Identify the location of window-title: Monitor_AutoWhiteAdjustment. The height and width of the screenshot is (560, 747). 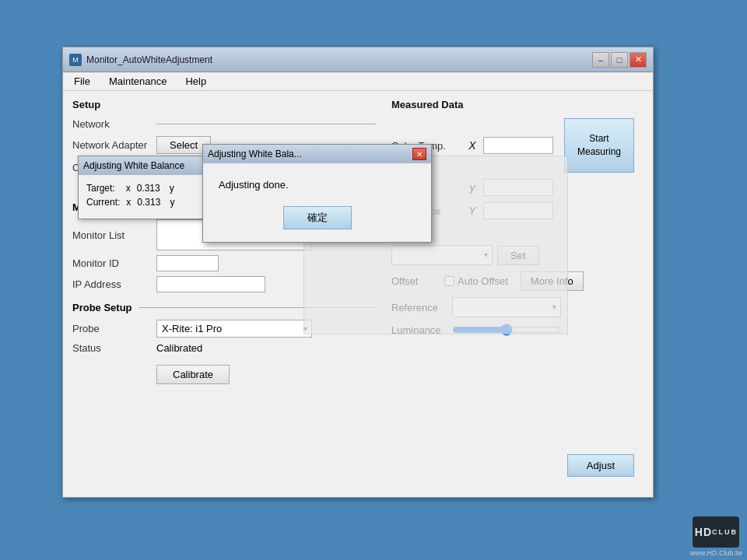
(149, 60).